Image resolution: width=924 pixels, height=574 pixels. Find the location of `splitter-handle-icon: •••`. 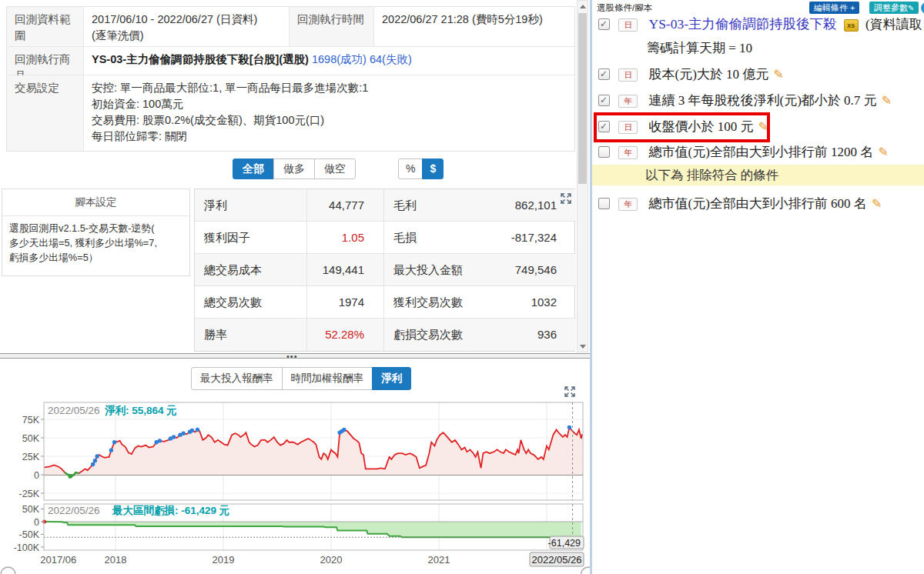

splitter-handle-icon: ••• is located at coordinates (293, 356).